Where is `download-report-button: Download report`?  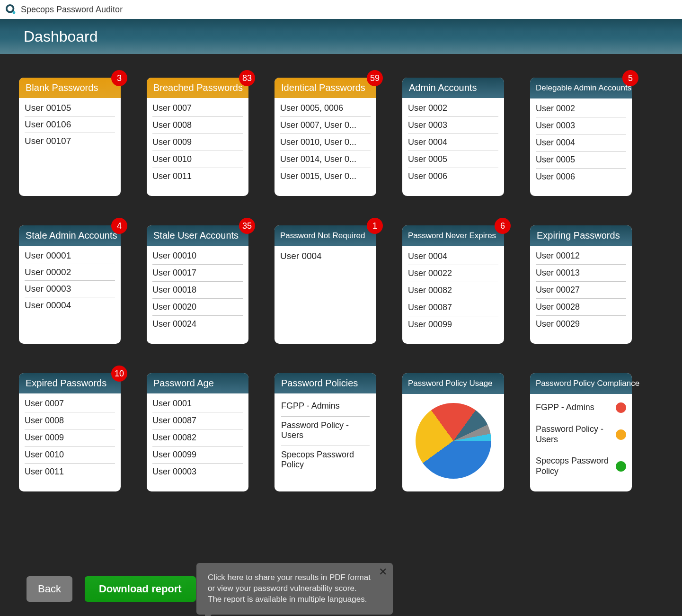
download-report-button: Download report is located at coordinates (140, 589).